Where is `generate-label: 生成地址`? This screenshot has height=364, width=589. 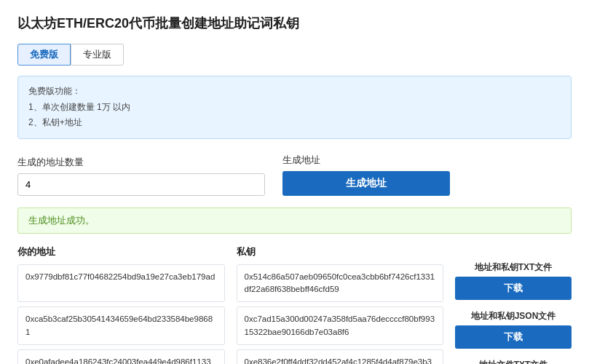 generate-label: 生成地址 is located at coordinates (366, 160).